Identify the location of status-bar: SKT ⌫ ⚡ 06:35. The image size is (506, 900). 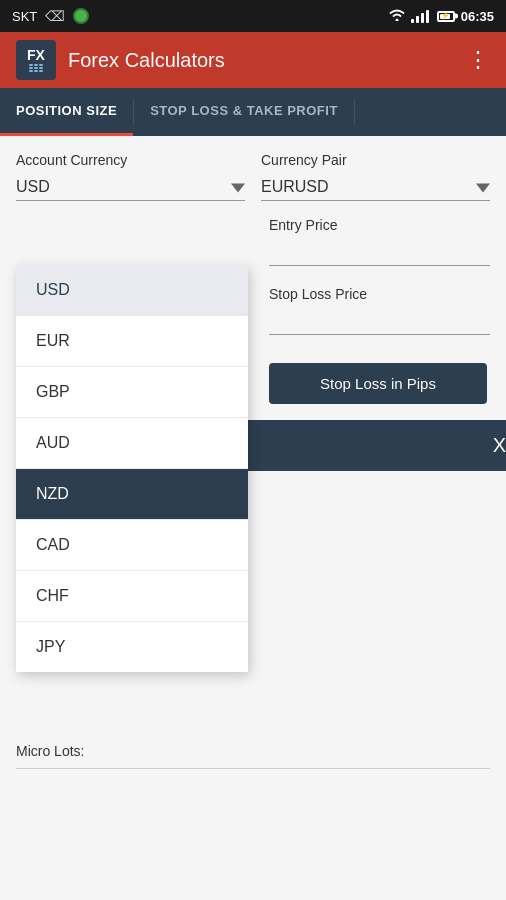
(253, 16).